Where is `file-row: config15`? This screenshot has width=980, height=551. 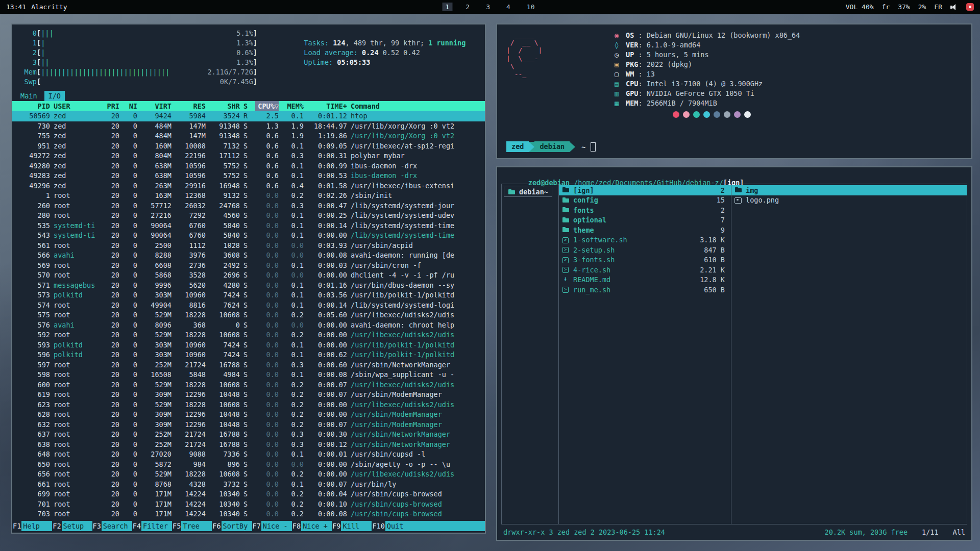 file-row: config15 is located at coordinates (645, 201).